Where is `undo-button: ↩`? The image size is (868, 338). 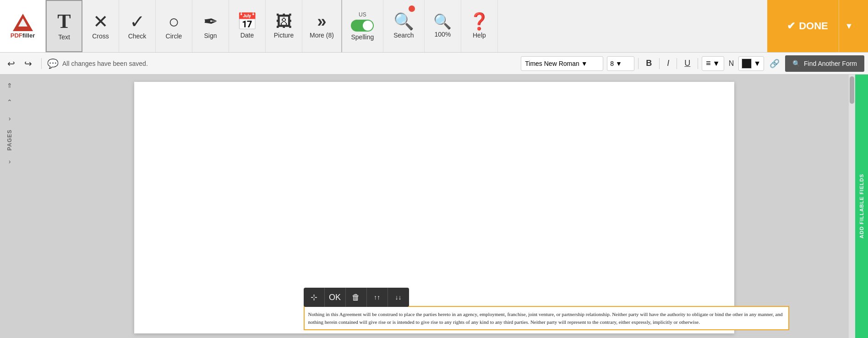 undo-button: ↩ is located at coordinates (11, 64).